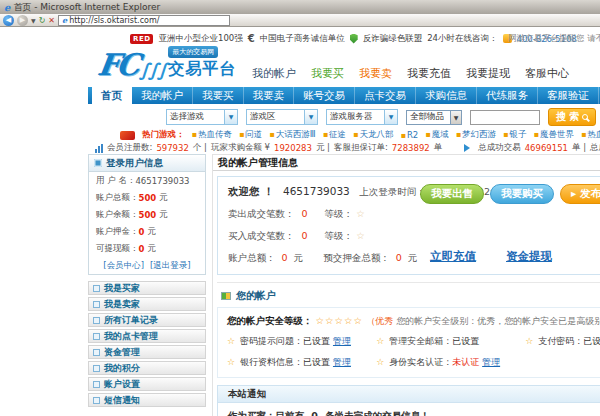 The image size is (600, 416). I want to click on game-link: 魔兽世界, so click(554, 135).